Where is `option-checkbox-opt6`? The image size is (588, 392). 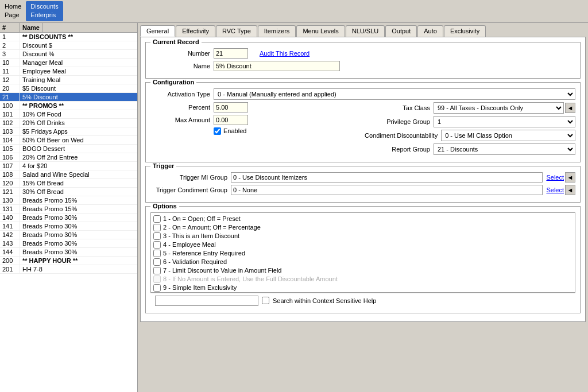
option-checkbox-opt6 is located at coordinates (157, 262).